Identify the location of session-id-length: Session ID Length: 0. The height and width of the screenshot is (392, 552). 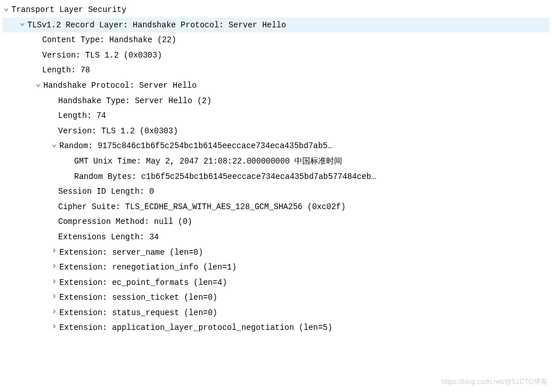
(106, 191).